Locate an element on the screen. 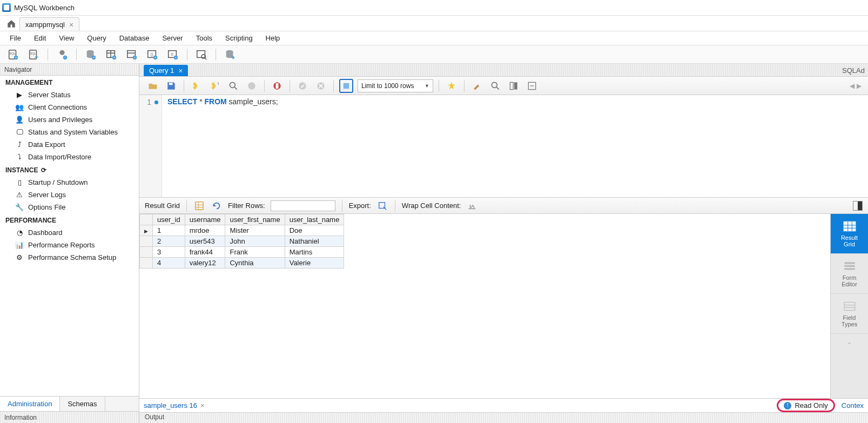  menu-database: Database is located at coordinates (134, 38).